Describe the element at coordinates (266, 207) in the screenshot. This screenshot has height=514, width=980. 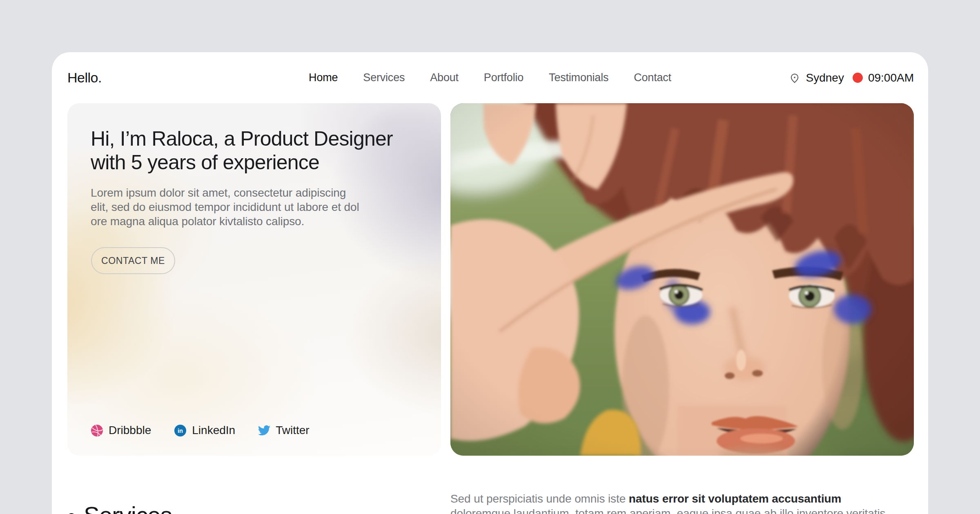
I see `hero-description: Lorem ipsum dolor sit amet, consectetur …` at that location.